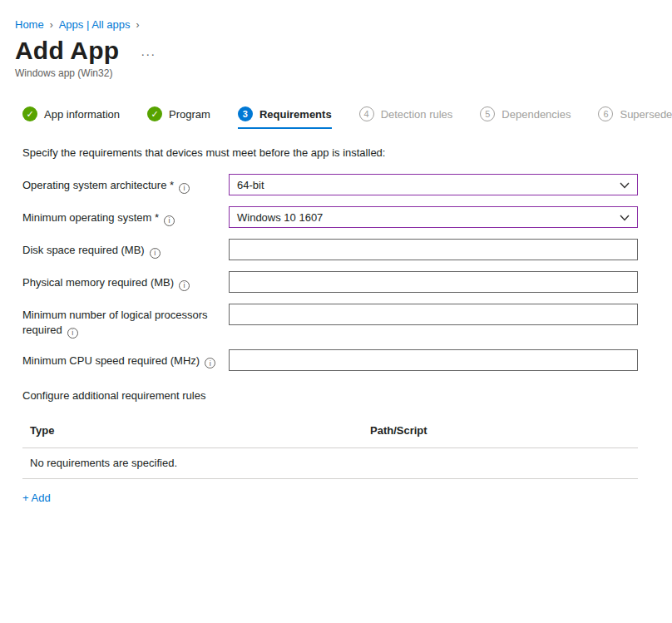 The width and height of the screenshot is (672, 623). I want to click on field-row-physical-memory: Physical memory required (MB)i, so click(330, 282).